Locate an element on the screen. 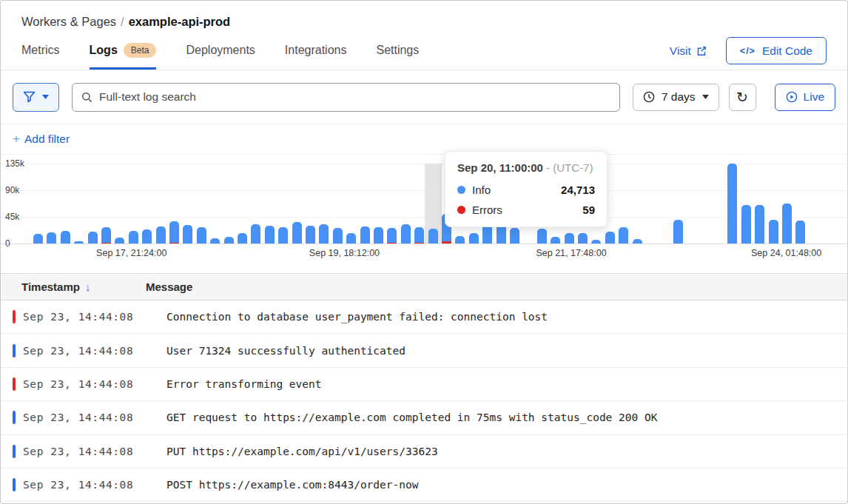 The height and width of the screenshot is (504, 848). tooltip-info-row: Info 24,713 is located at coordinates (526, 189).